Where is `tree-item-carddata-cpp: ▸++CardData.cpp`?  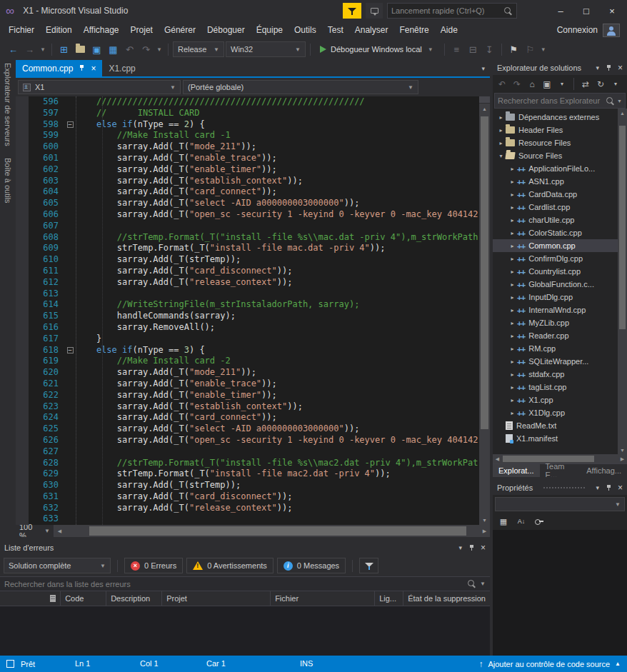 tree-item-carddata-cpp: ▸++CardData.cpp is located at coordinates (556, 194).